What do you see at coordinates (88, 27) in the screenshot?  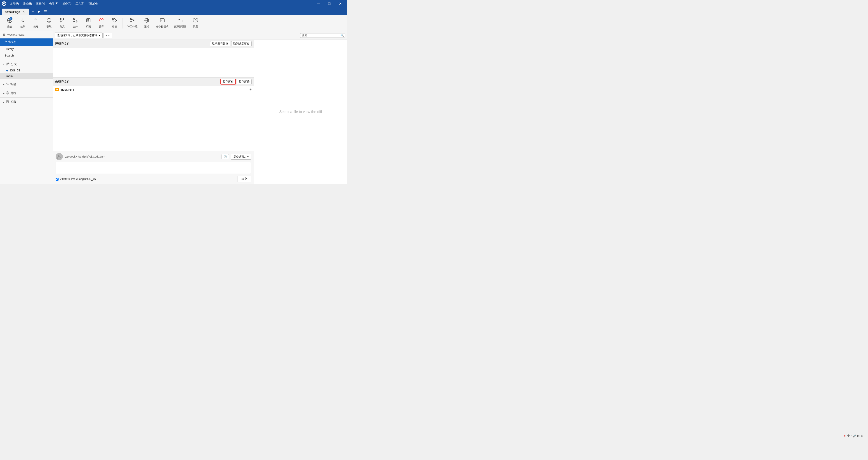 I see `stash-label: 贮藏` at bounding box center [88, 27].